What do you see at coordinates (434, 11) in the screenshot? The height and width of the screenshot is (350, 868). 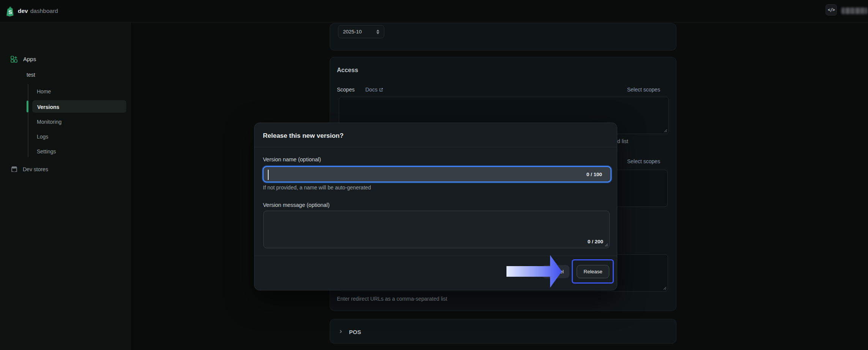 I see `top-header-bar: S dev dashboard </>` at bounding box center [434, 11].